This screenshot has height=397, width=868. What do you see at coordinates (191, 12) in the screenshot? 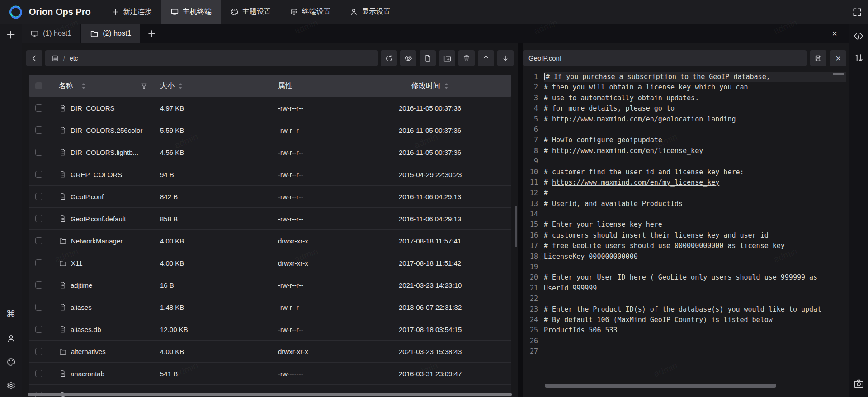
I see `nav-item-host-terminal: 主机终端` at bounding box center [191, 12].